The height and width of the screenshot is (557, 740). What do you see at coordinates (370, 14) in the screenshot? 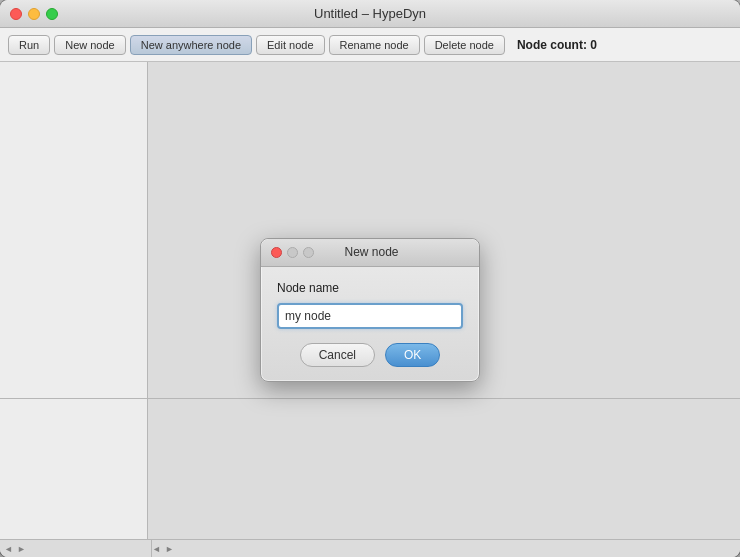
I see `window-title: Untitled – HypeDyn` at bounding box center [370, 14].